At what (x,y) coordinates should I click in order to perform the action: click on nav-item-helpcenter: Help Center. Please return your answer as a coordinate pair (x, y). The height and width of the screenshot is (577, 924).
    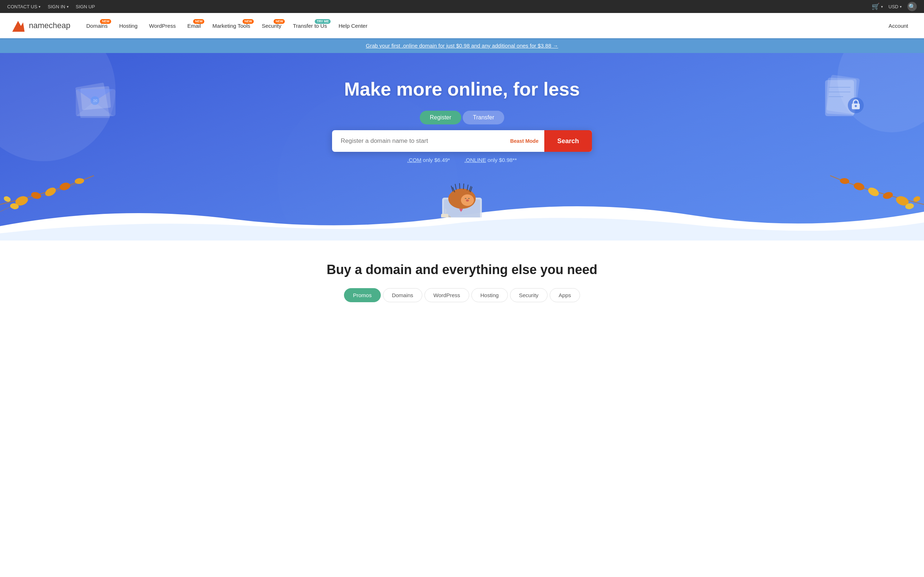
    Looking at the image, I should click on (353, 26).